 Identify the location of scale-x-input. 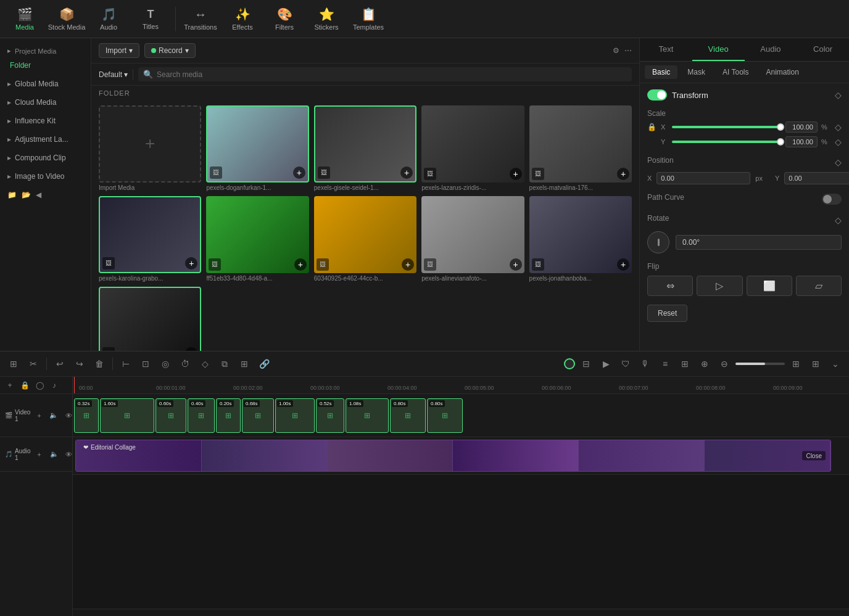
(801, 127).